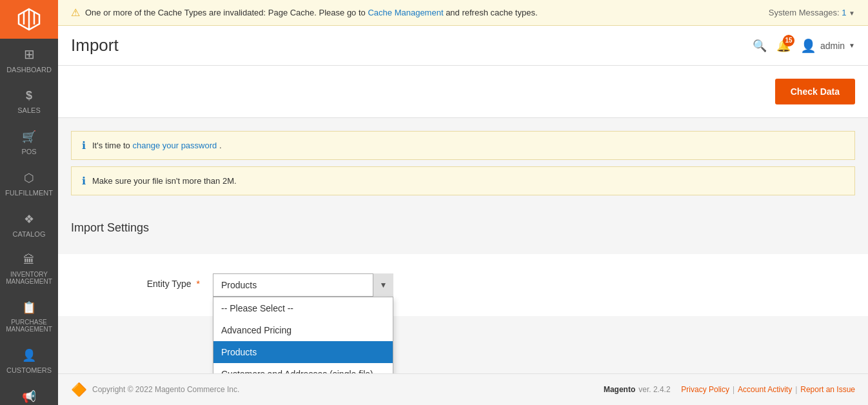  Describe the element at coordinates (29, 224) in the screenshot. I see `sidebar-item-catalog: ❖ CATALOG` at that location.